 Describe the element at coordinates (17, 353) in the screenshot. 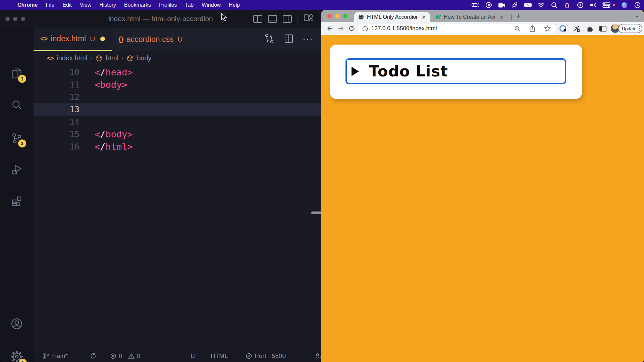

I see `settings-gear-icon: 1` at that location.